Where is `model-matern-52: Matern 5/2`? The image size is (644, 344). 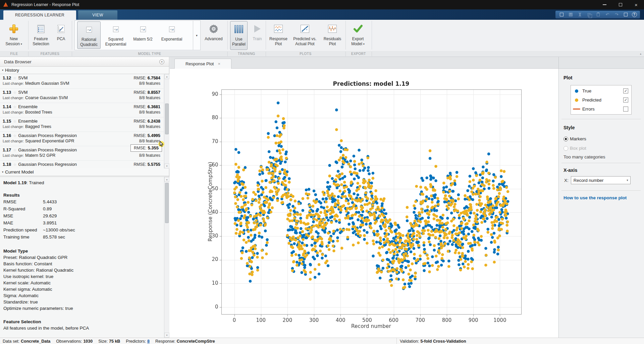 model-matern-52: Matern 5/2 is located at coordinates (143, 35).